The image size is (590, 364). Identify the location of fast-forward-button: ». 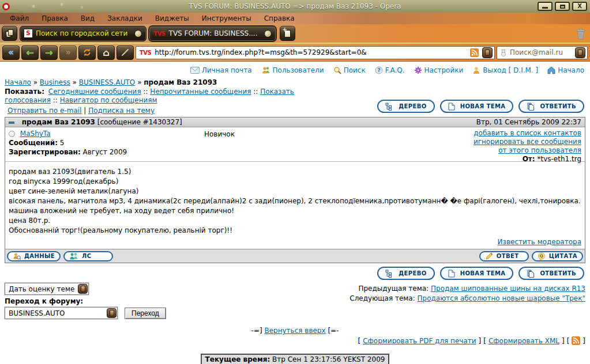
(68, 53).